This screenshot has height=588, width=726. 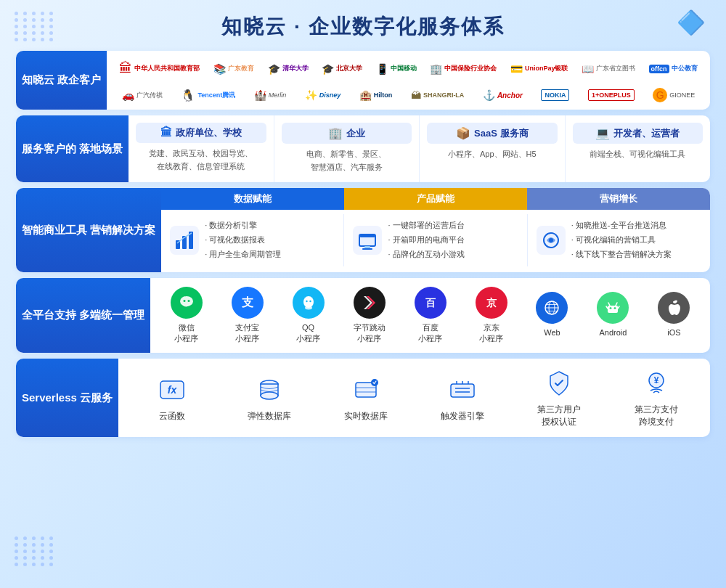 What do you see at coordinates (431, 303) in the screenshot?
I see `svg-text: 百` at bounding box center [431, 303].